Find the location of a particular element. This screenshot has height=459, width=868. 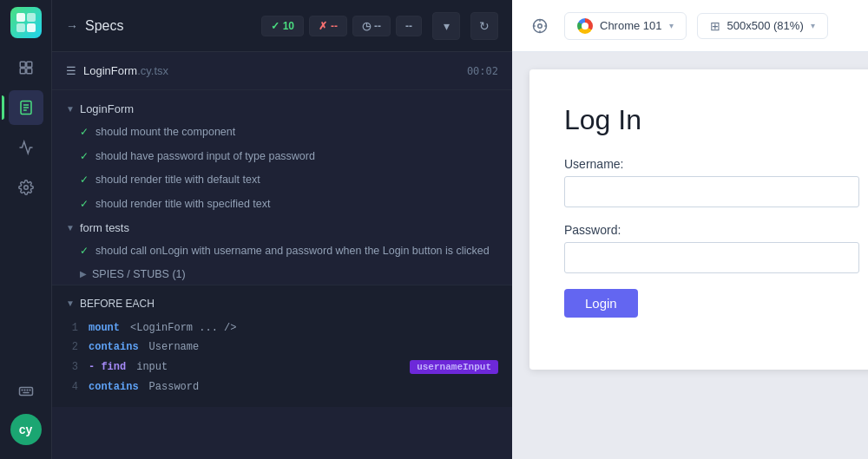

pass-count: 10 is located at coordinates (288, 26).